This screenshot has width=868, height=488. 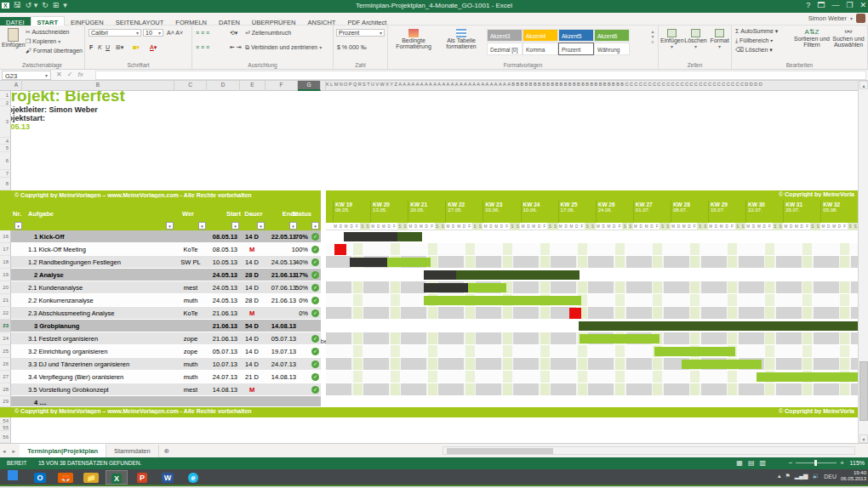 What do you see at coordinates (540, 49) in the screenshot?
I see `style-komma: Komma` at bounding box center [540, 49].